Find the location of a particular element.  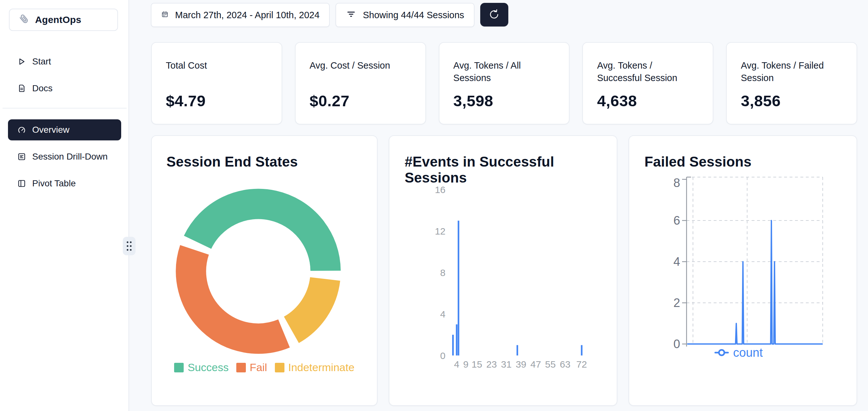

refresh-button is located at coordinates (494, 15).